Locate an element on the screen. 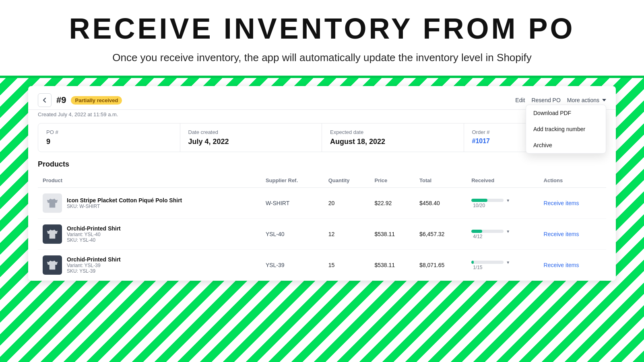 The height and width of the screenshot is (362, 644). dropdown-menu: Download PDF Add tracking number Archive is located at coordinates (566, 129).